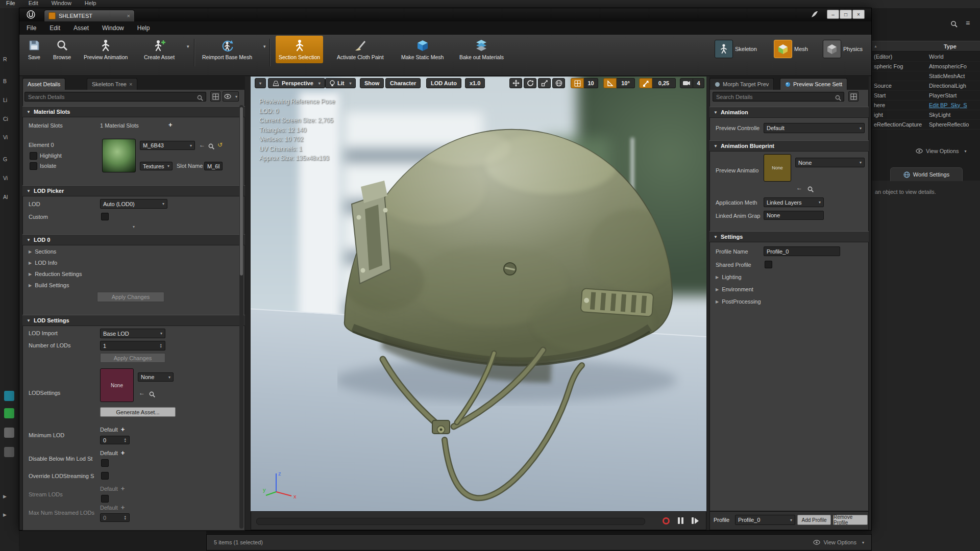  Describe the element at coordinates (188, 46) in the screenshot. I see `create-asset-dropdown-icon: ▾` at that location.